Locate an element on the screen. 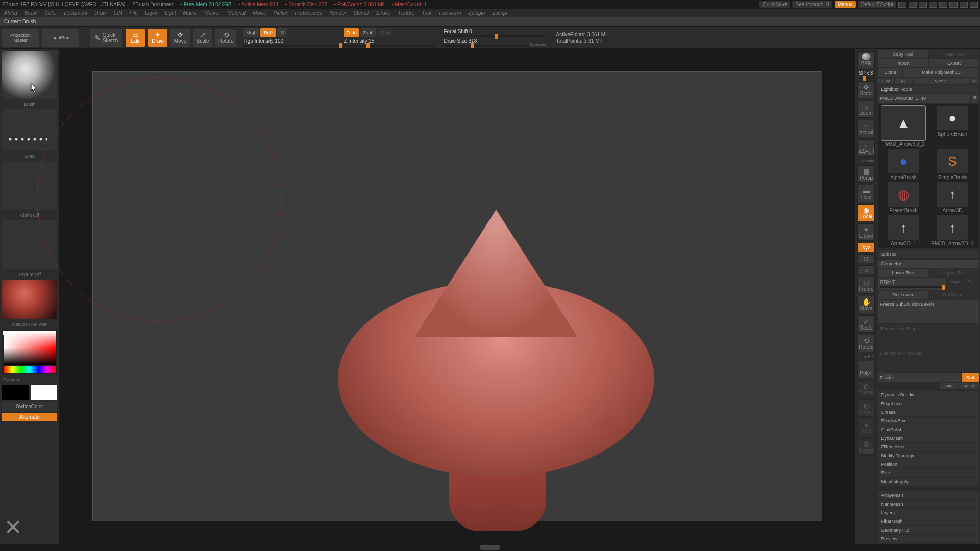 This screenshot has width=980, height=551. spix-slider is located at coordinates (866, 78).